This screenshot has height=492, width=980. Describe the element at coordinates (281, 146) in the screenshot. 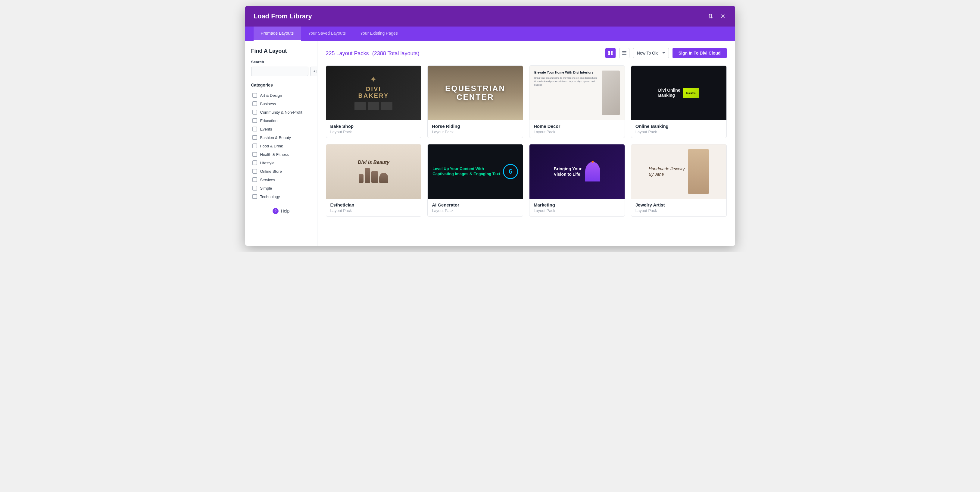

I see `category-food: Food & Drink` at that location.